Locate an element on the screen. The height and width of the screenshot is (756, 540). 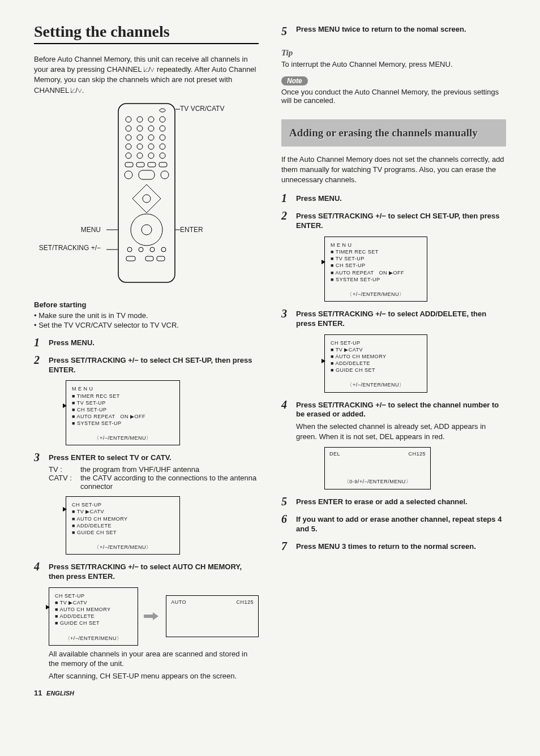
before-starting-heading: Before starting is located at coordinates (146, 304).